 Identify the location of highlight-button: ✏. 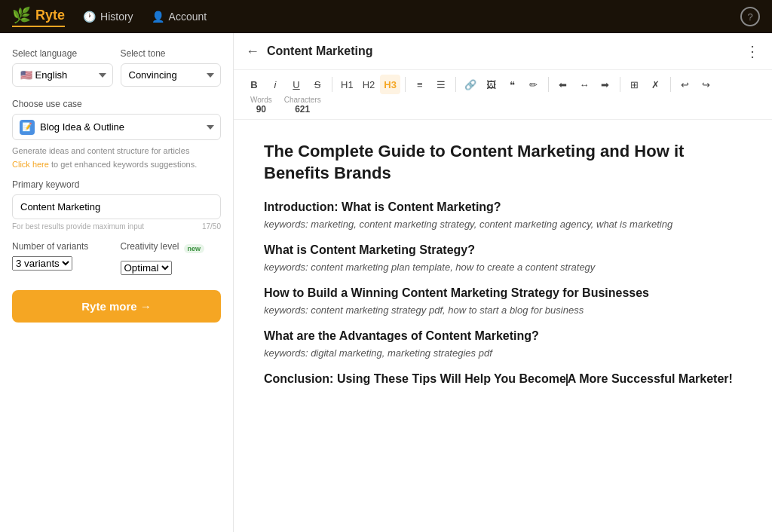
(534, 84).